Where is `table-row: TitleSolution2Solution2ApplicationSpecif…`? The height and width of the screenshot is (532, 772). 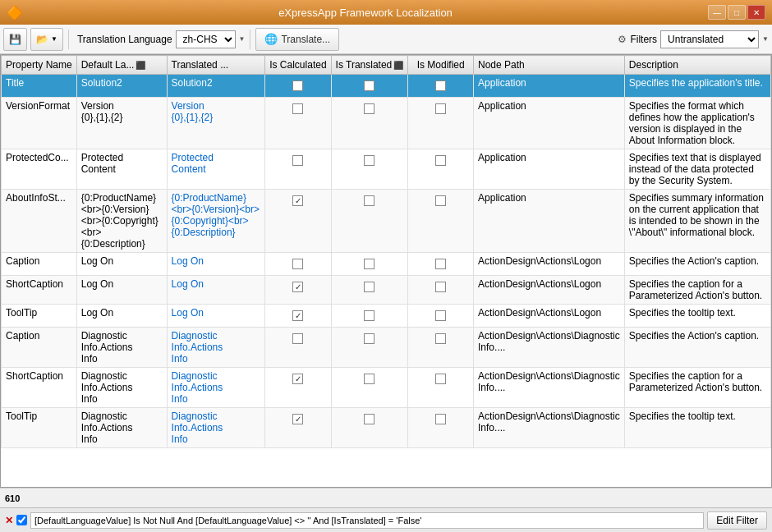 table-row: TitleSolution2Solution2ApplicationSpecif… is located at coordinates (386, 86).